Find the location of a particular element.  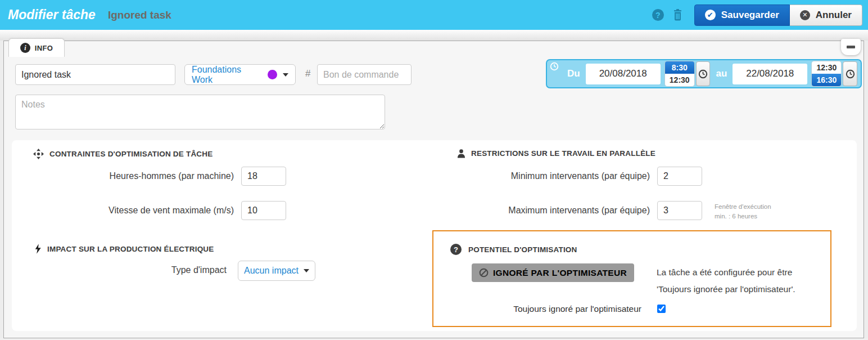

note-line: Fenêtre d'exécution is located at coordinates (743, 207).